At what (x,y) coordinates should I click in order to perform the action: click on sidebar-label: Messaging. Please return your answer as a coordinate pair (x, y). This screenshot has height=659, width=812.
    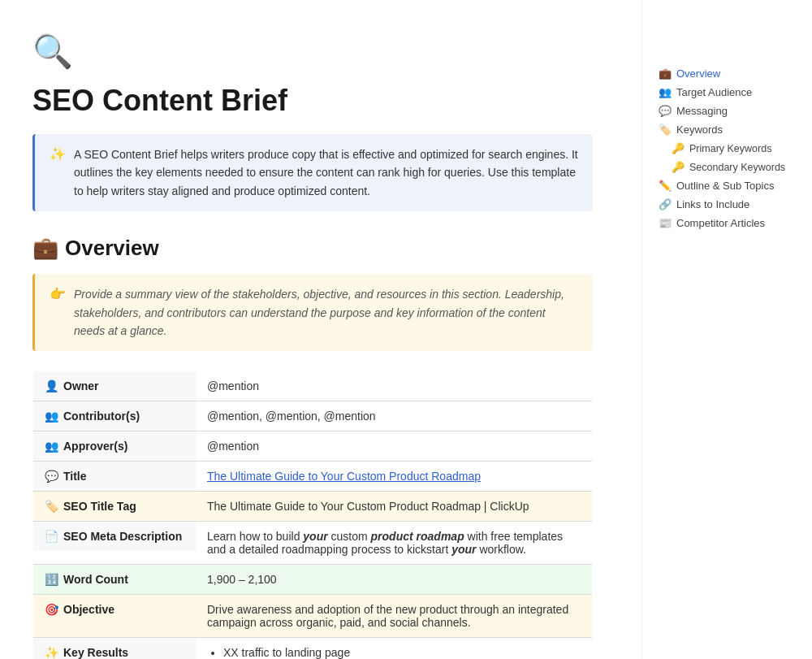
    Looking at the image, I should click on (702, 111).